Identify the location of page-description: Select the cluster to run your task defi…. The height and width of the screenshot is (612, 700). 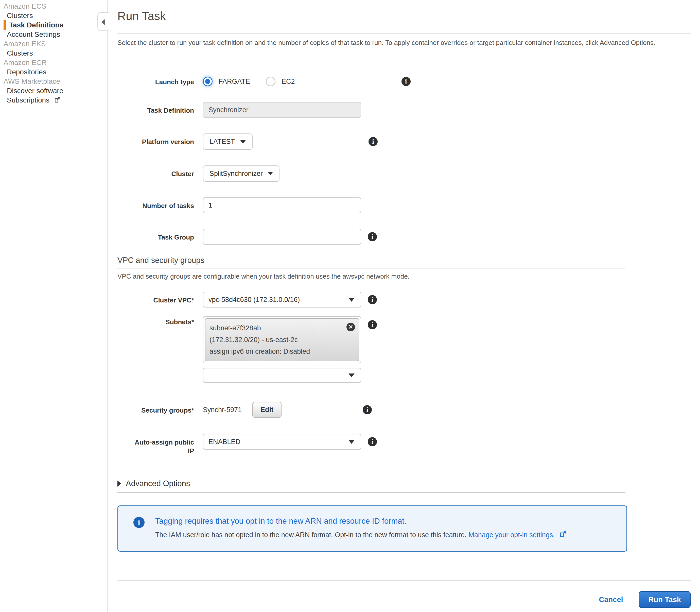
(398, 43).